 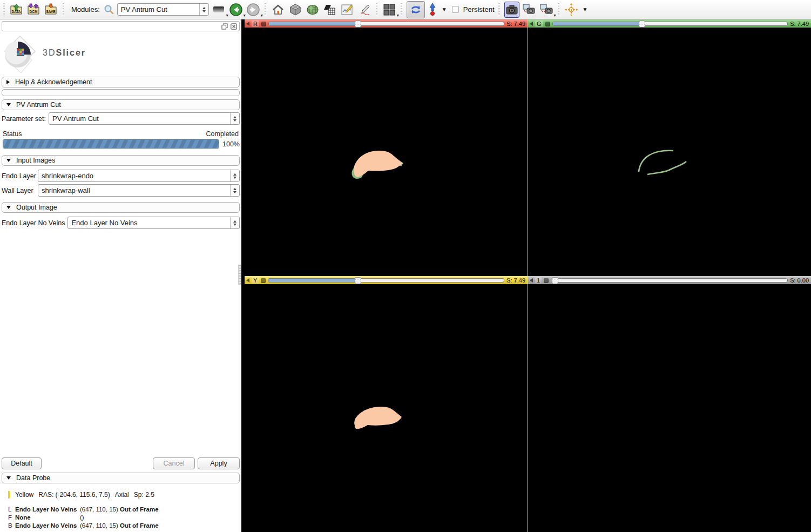 I want to click on yellow-slice-slider, so click(x=386, y=280).